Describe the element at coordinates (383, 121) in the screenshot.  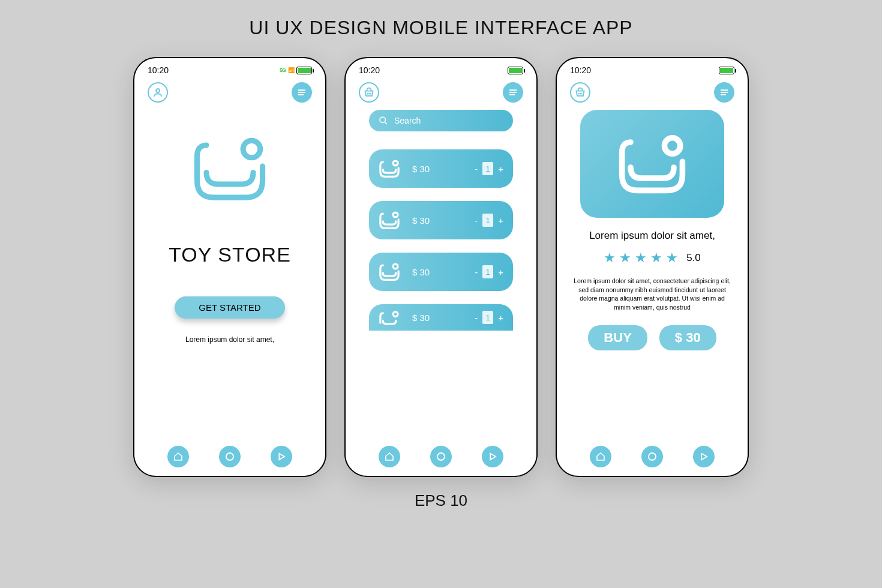
I see `search-icon` at that location.